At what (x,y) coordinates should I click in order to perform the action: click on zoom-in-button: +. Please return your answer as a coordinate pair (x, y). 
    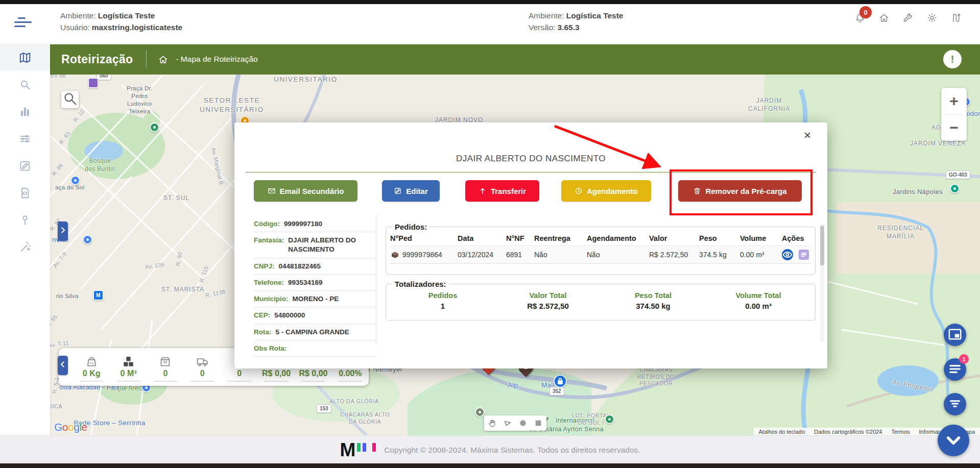
    Looking at the image, I should click on (954, 101).